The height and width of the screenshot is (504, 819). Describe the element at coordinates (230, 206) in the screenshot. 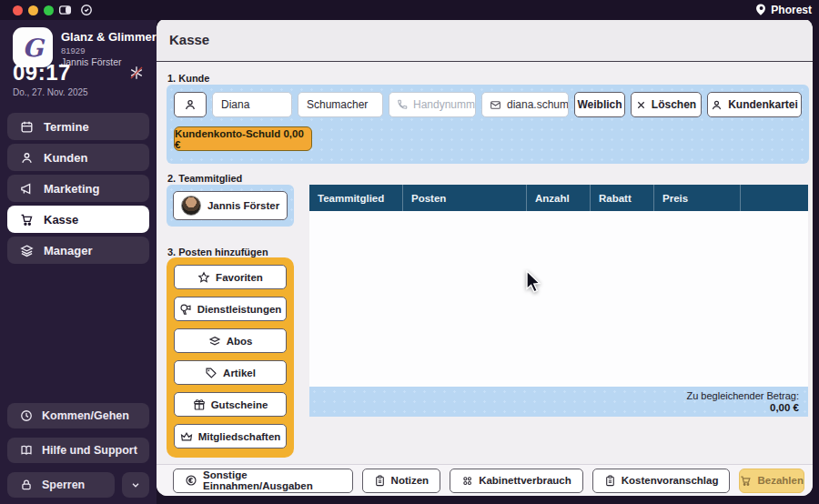

I see `staff-member-button: Jannis Förster` at that location.